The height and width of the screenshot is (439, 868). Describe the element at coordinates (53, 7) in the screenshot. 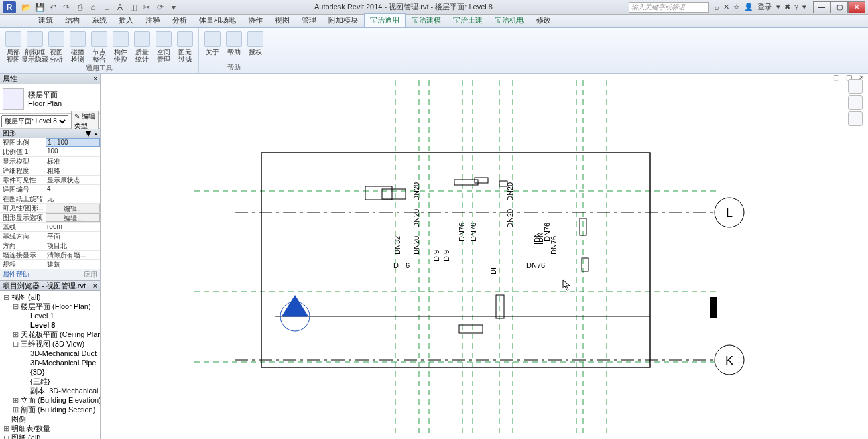

I see `qat-undo-icon: ↶` at that location.